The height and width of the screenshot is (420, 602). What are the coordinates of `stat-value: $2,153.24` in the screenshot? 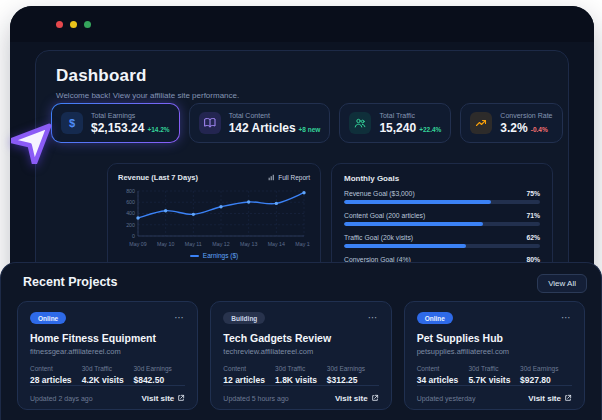 It's located at (118, 128).